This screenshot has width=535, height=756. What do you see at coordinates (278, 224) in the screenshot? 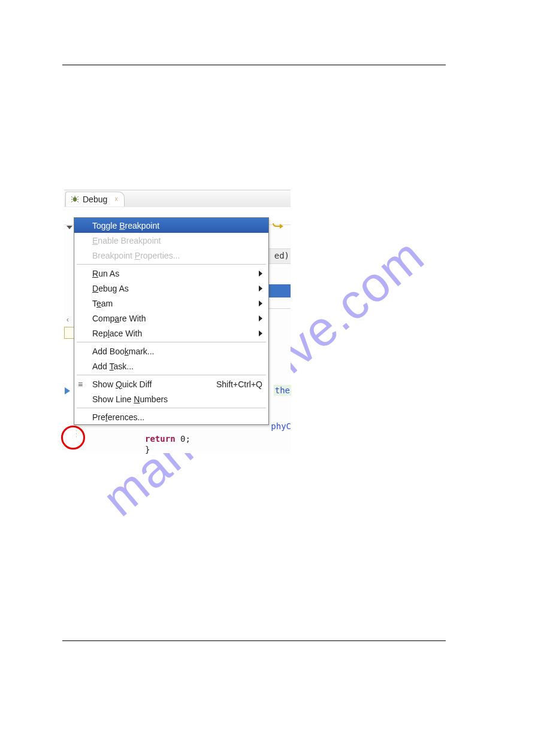
I see `step-return-icon` at bounding box center [278, 224].